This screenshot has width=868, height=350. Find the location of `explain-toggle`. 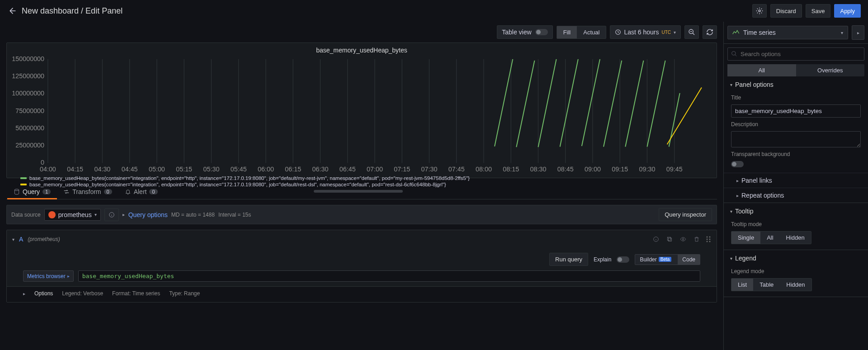

explain-toggle is located at coordinates (623, 260).